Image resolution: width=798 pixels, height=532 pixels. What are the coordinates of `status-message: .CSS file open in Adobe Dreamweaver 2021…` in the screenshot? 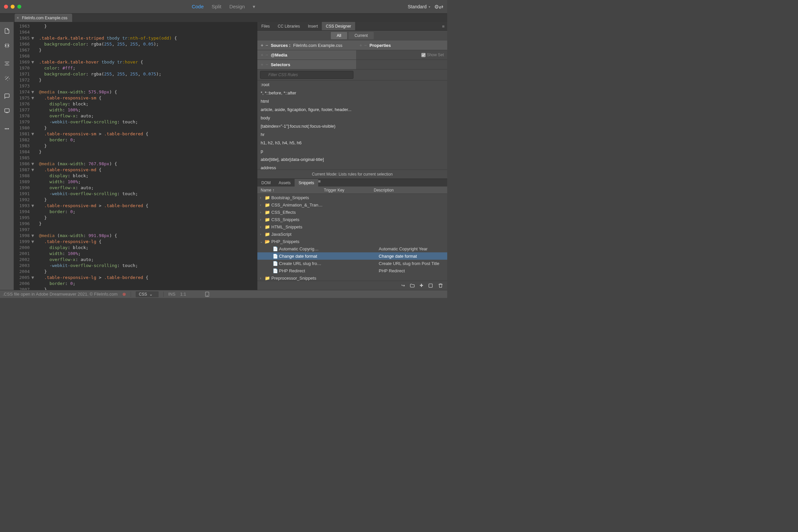 It's located at (60, 294).